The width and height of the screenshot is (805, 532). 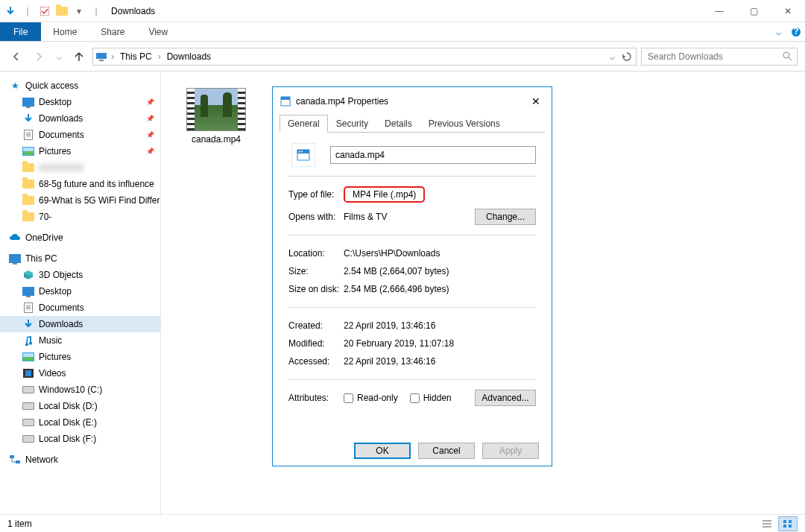 What do you see at coordinates (28, 217) in the screenshot?
I see `folder-icon` at bounding box center [28, 217].